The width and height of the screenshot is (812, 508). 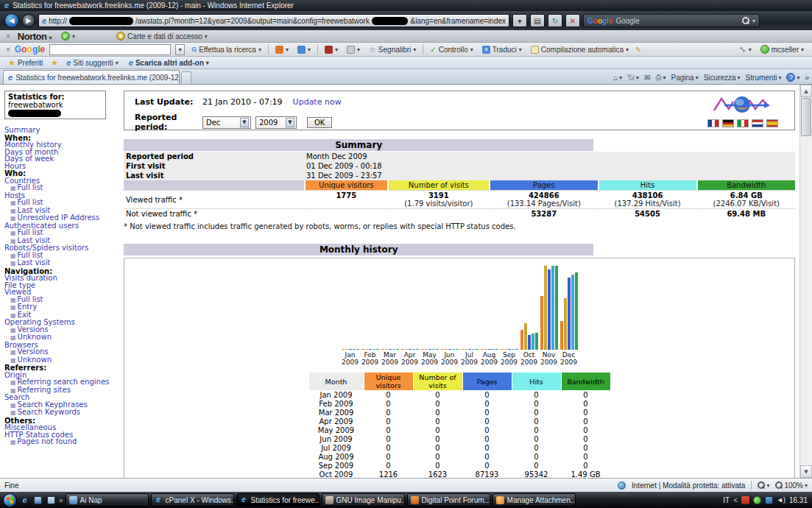 What do you see at coordinates (743, 110) in the screenshot?
I see `awstats-logo` at bounding box center [743, 110].